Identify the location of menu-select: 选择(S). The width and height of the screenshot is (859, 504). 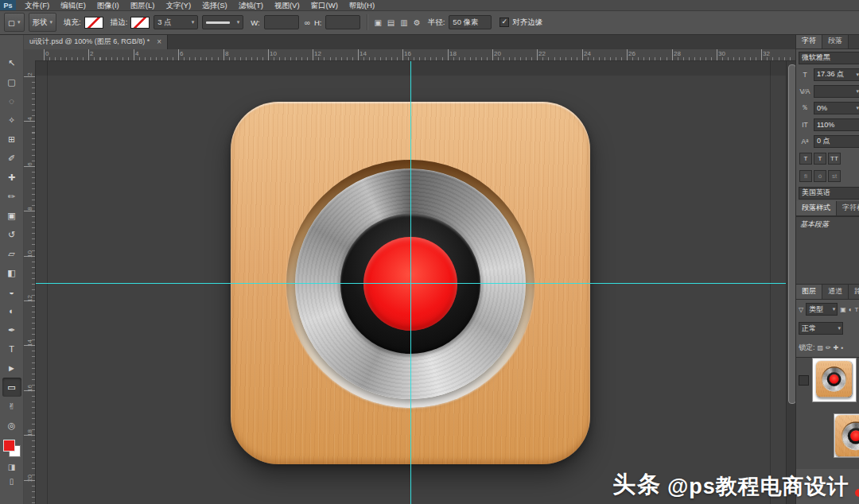
(215, 5).